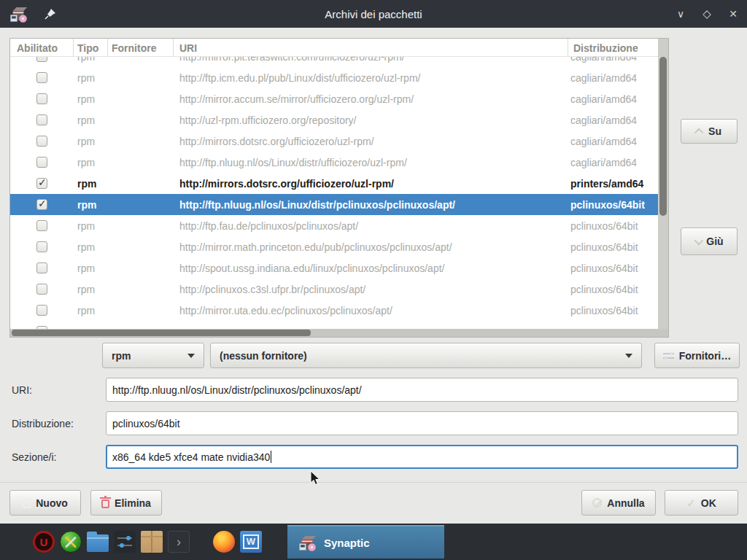 The width and height of the screenshot is (747, 560). I want to click on vertical-scrollbar-thumb, so click(663, 136).